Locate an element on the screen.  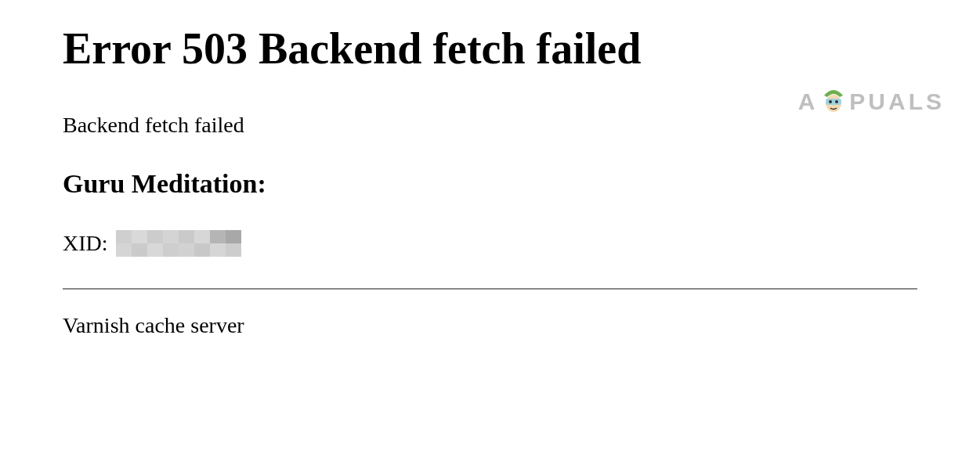
divider is located at coordinates (490, 289).